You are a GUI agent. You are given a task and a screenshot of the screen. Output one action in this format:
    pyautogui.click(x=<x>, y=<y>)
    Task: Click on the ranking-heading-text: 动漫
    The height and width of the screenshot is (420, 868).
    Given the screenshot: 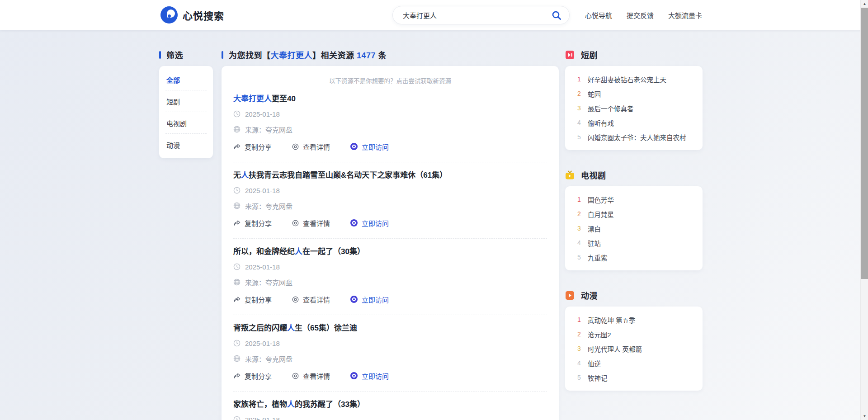 What is the action you would take?
    pyautogui.click(x=590, y=295)
    